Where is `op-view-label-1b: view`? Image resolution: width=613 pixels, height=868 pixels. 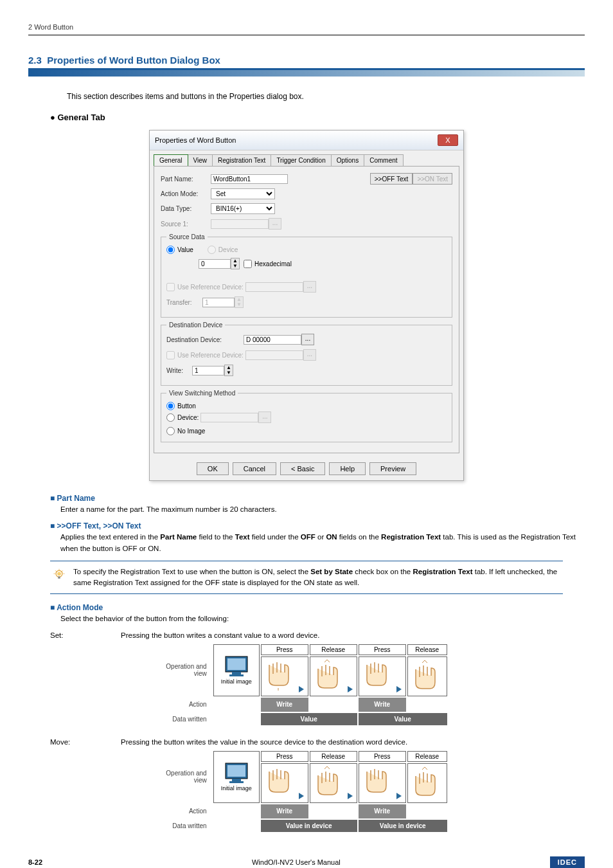
op-view-label-1b: view is located at coordinates (200, 674).